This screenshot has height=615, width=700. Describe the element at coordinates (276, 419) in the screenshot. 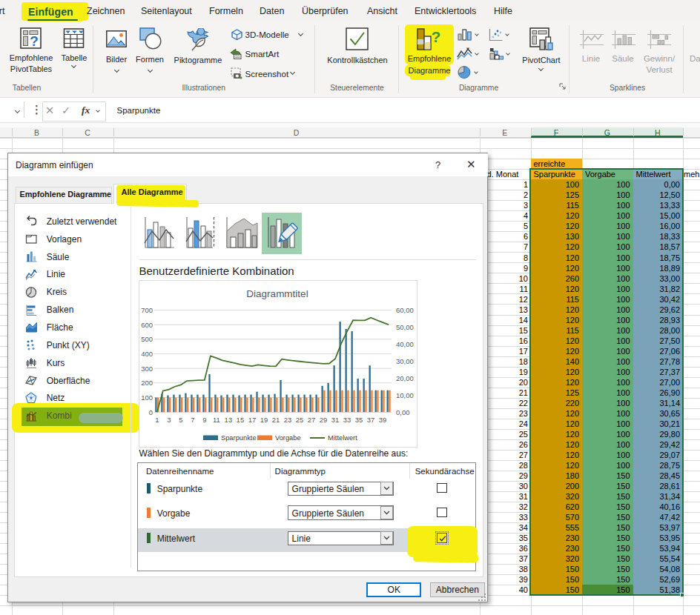

I see `svg-text: 21` at that location.